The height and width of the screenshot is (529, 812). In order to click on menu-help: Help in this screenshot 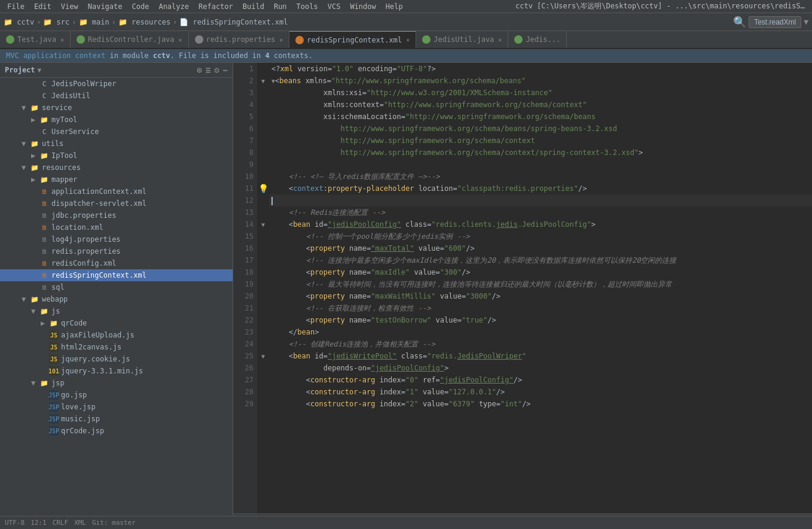, I will do `click(395, 7)`.